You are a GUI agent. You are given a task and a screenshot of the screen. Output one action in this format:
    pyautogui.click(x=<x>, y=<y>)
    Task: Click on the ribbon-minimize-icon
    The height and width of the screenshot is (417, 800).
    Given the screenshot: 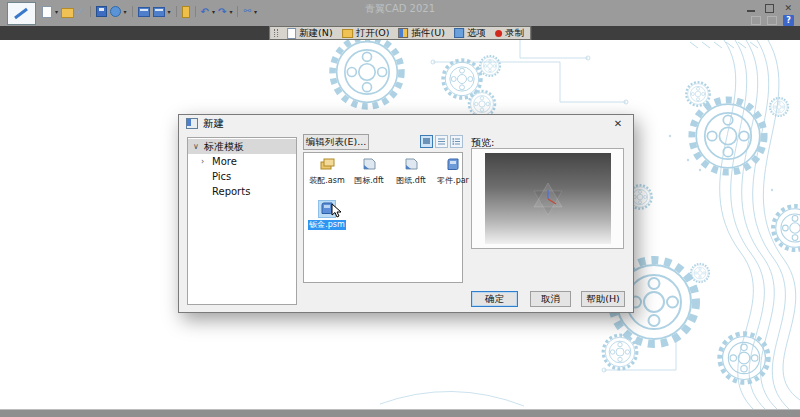 What is the action you would take?
    pyautogui.click(x=756, y=20)
    